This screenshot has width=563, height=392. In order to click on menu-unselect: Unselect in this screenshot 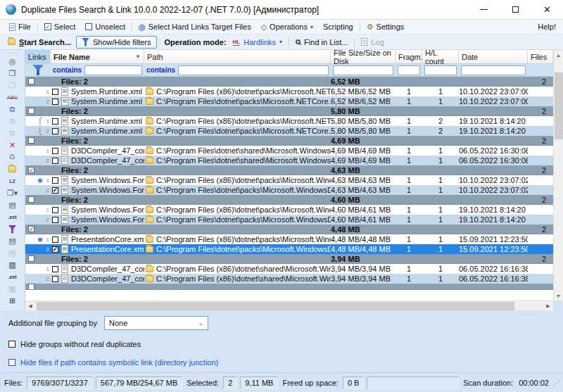, I will do `click(106, 27)`.